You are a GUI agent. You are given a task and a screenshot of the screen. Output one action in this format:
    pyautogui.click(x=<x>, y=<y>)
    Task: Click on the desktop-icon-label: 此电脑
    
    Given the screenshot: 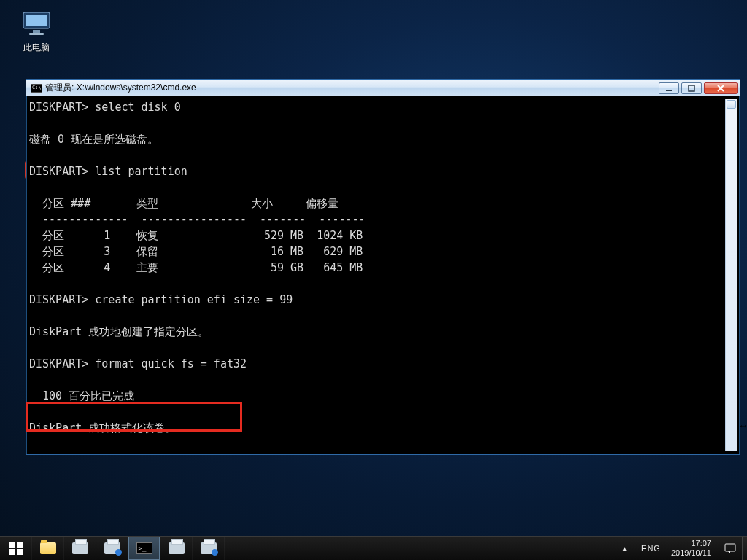 What is the action you would take?
    pyautogui.click(x=36, y=47)
    